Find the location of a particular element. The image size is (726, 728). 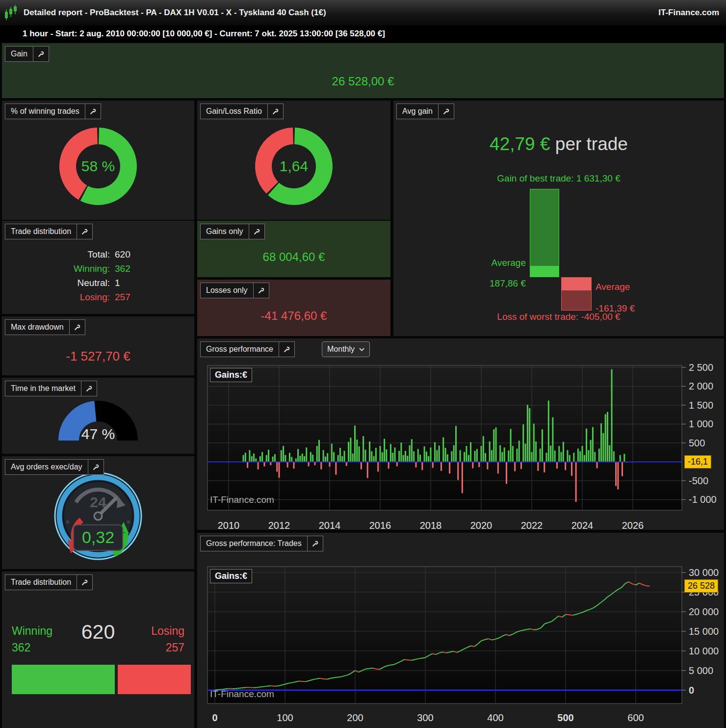

trade-distribution-title: Trade distribution is located at coordinates (41, 232).